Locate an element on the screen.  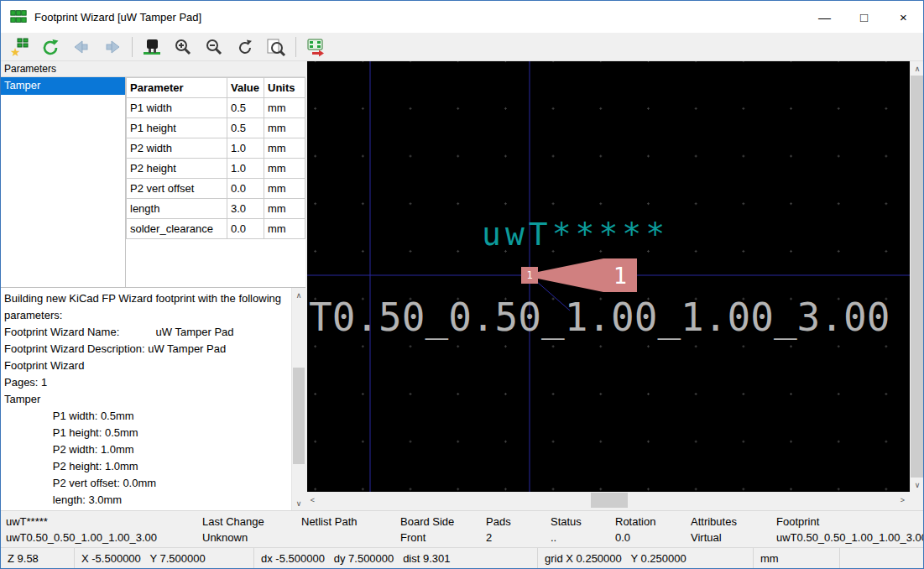
info-label: Pads is located at coordinates (515, 522).